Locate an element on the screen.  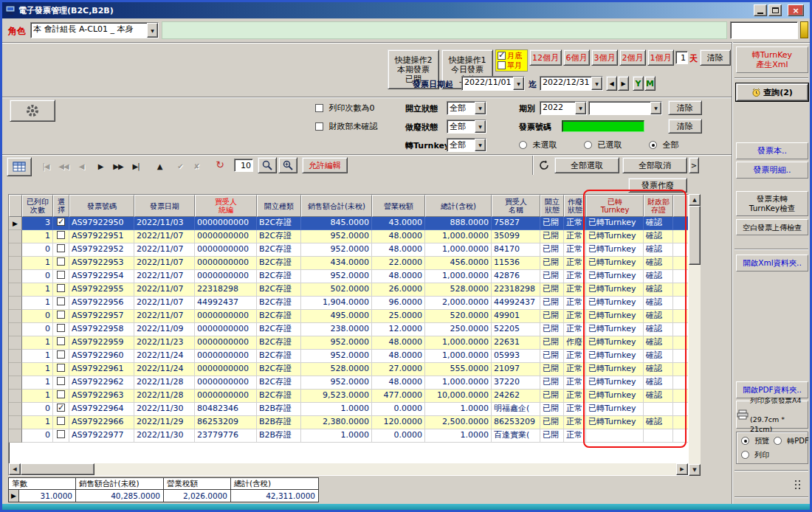
search-button is located at coordinates (267, 165).